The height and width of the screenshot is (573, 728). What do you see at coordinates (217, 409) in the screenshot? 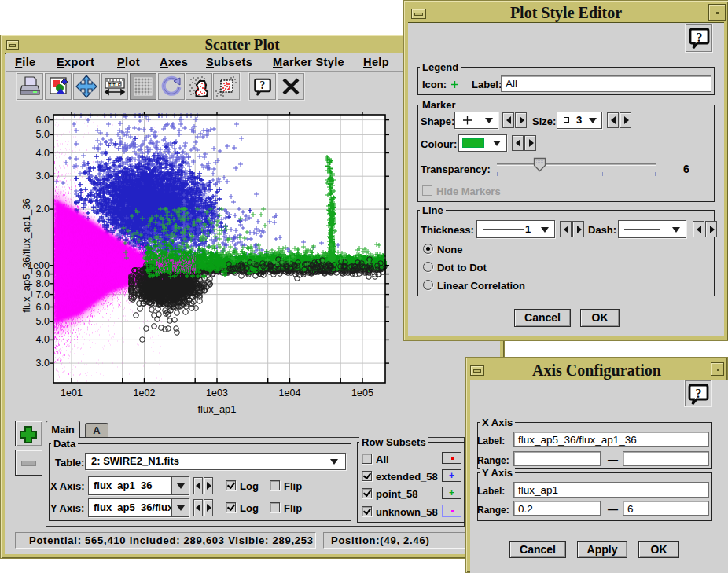
I see `svg-text: flux_ap1` at bounding box center [217, 409].